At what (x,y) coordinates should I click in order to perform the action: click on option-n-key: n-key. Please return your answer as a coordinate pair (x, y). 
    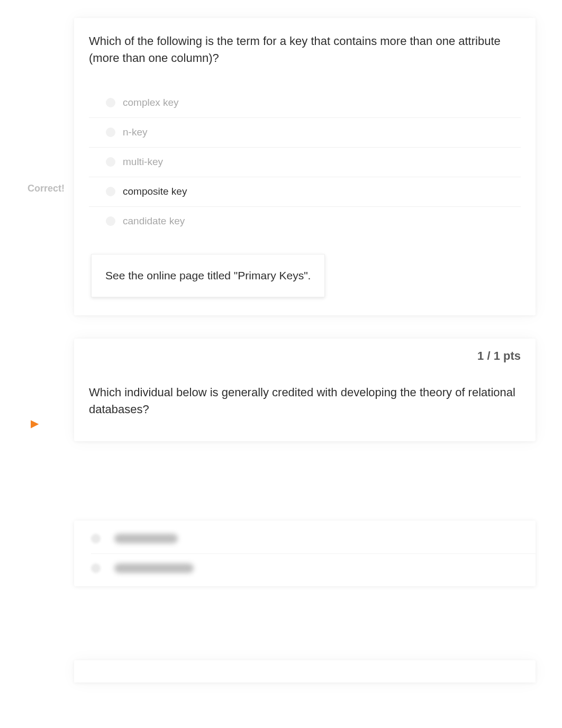
    Looking at the image, I should click on (305, 132).